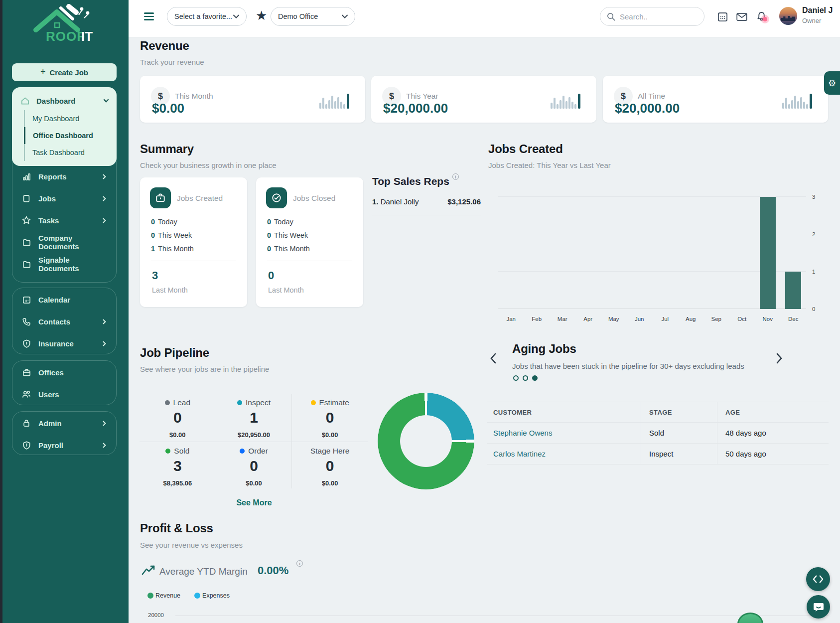 The width and height of the screenshot is (840, 623). What do you see at coordinates (150, 596) in the screenshot?
I see `revenue-legend-dot` at bounding box center [150, 596].